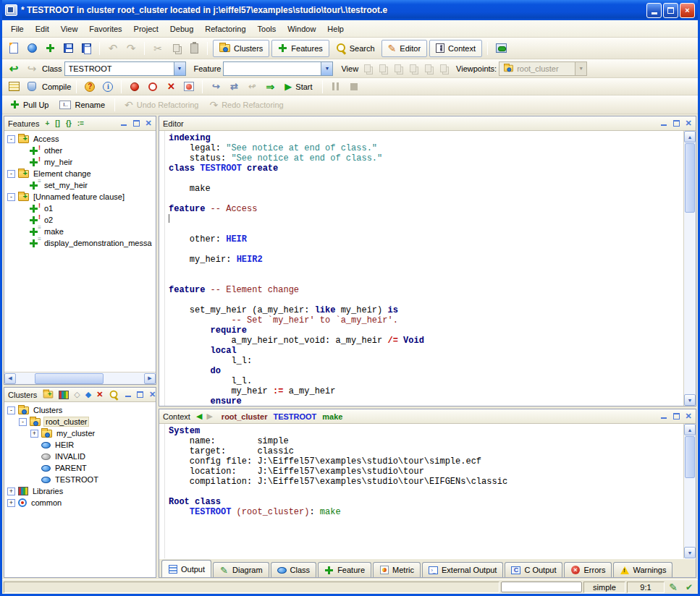 This screenshot has height=596, width=700. I want to click on tree-row: o2, so click(80, 220).